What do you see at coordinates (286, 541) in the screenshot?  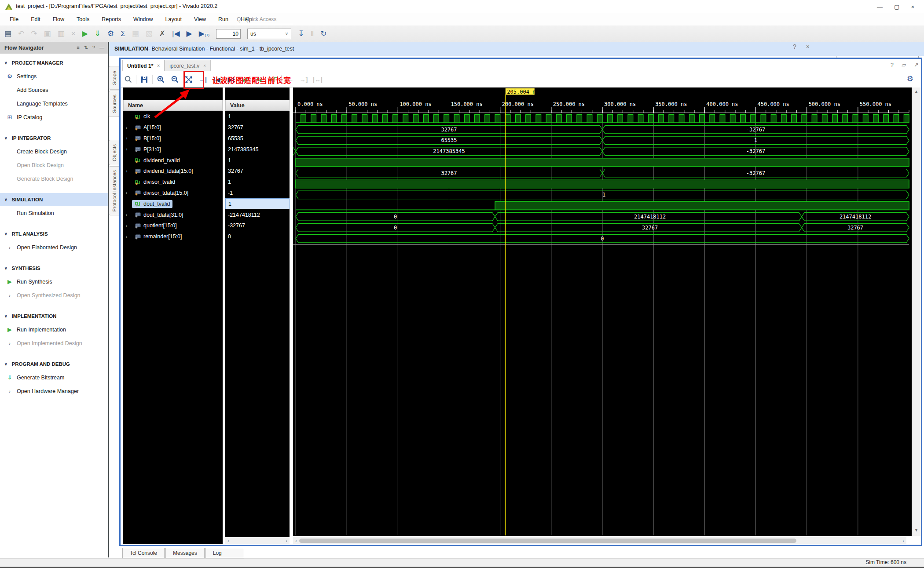 I see `scroll-right-icon: ›` at bounding box center [286, 541].